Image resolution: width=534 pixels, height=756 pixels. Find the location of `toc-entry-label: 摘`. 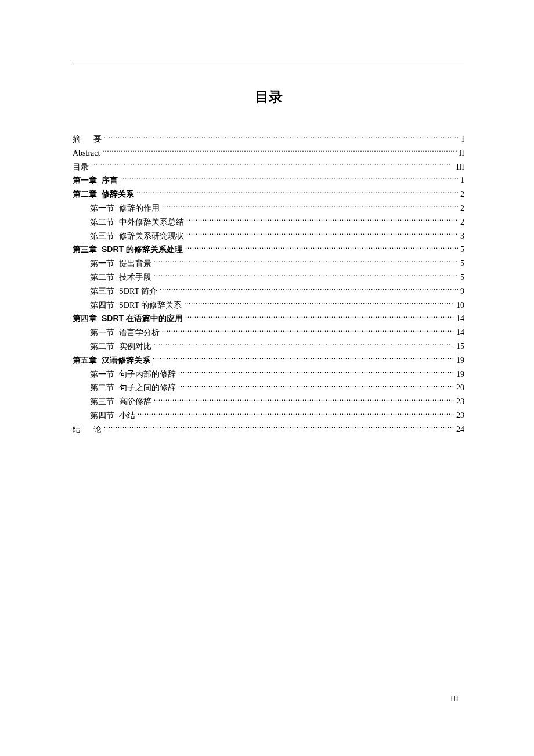

toc-entry-label: 摘 is located at coordinates (81, 139).